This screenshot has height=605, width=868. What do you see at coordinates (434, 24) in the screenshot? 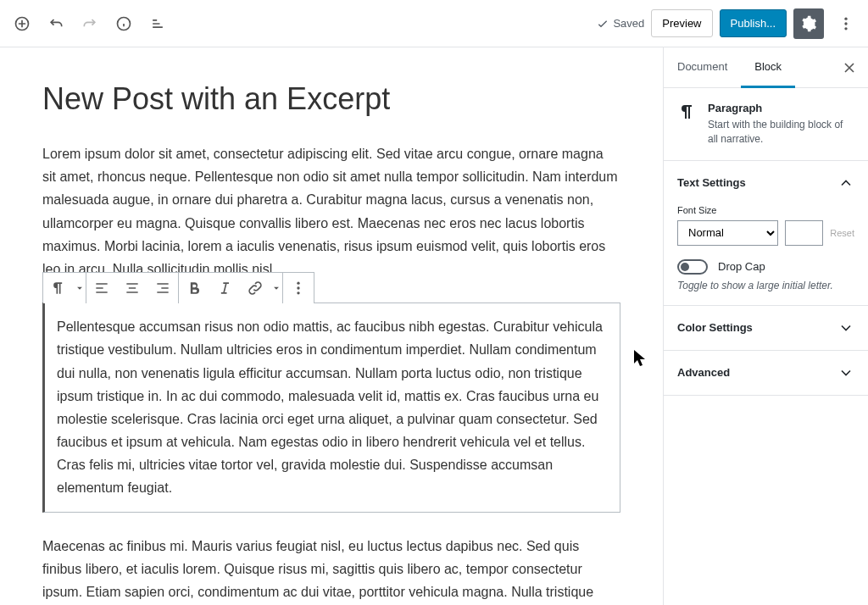
I see `top-toolbar: Saved Preview Publish...` at bounding box center [434, 24].